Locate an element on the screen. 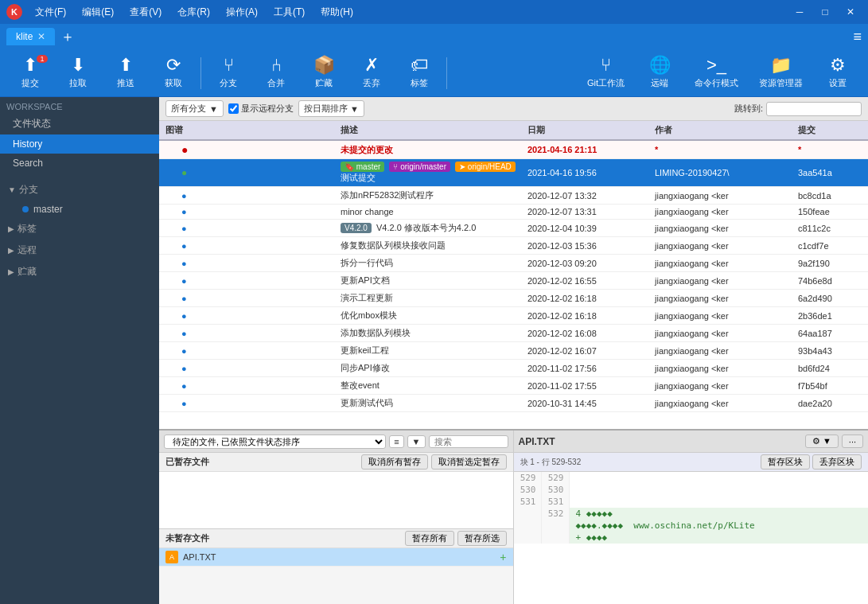  staging-sort-select: 待定的文件, 已依照文件状态排序 is located at coordinates (275, 442).